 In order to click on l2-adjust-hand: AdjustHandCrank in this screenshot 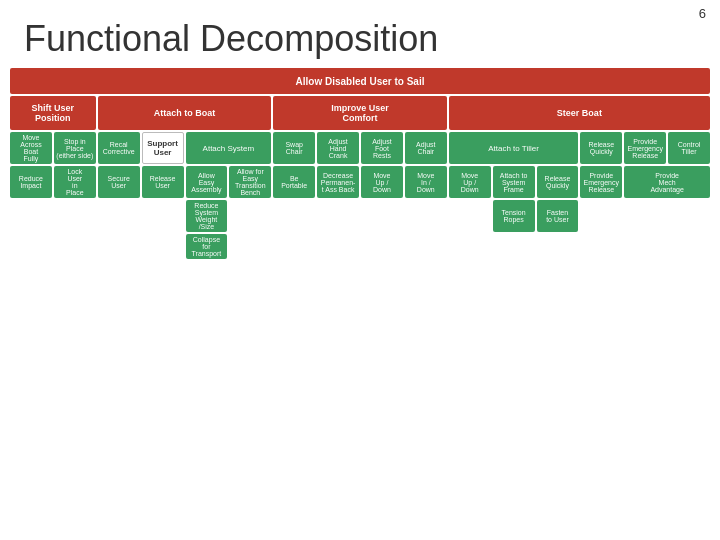, I will do `click(338, 148)`.